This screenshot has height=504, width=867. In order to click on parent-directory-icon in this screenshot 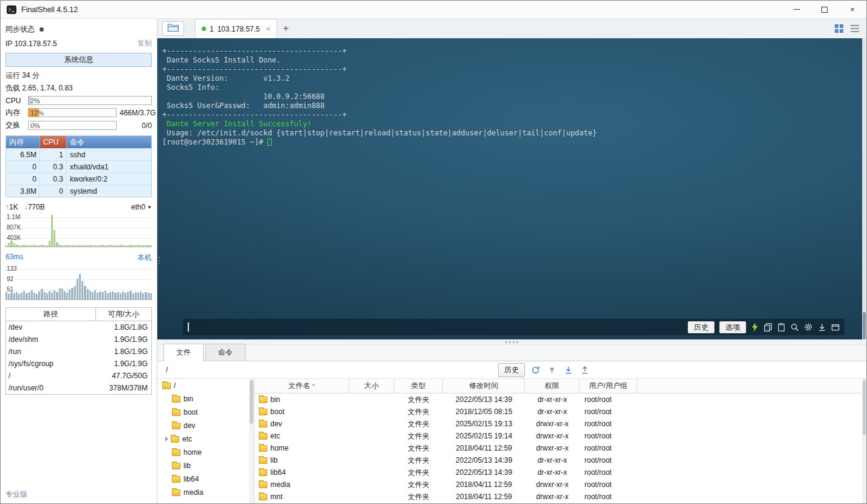, I will do `click(552, 370)`.